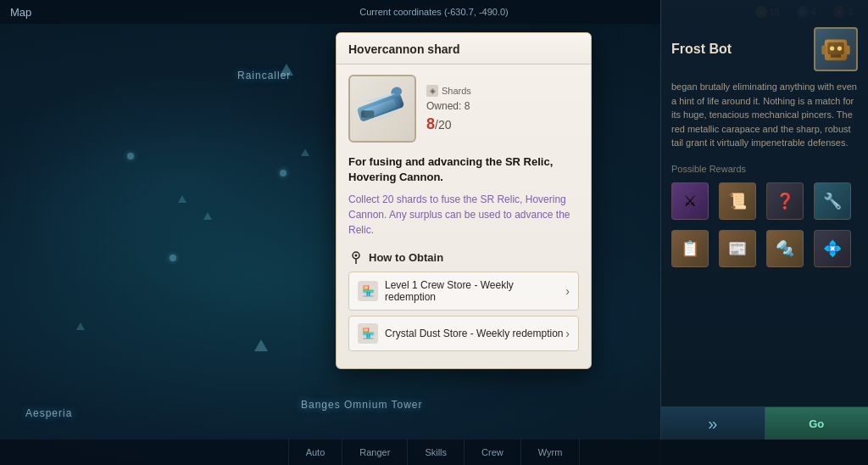  What do you see at coordinates (551, 452) in the screenshot?
I see `nav-tab-wyrm: Wyrm` at bounding box center [551, 452].